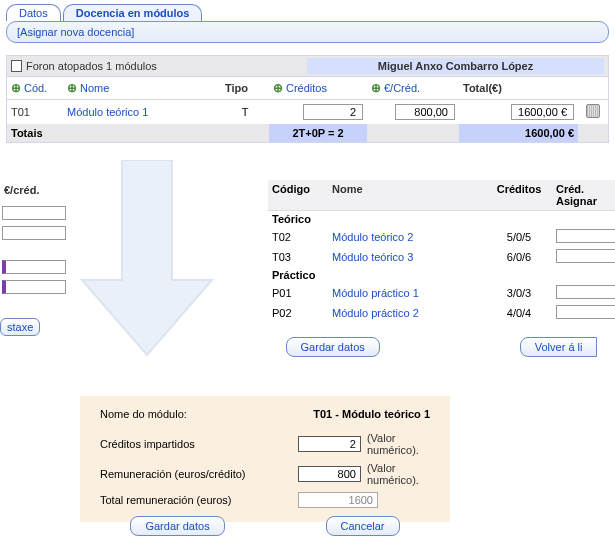  Describe the element at coordinates (442, 313) in the screenshot. I see `table-row: P02 Módulo práctico 2 4/0/4` at that location.